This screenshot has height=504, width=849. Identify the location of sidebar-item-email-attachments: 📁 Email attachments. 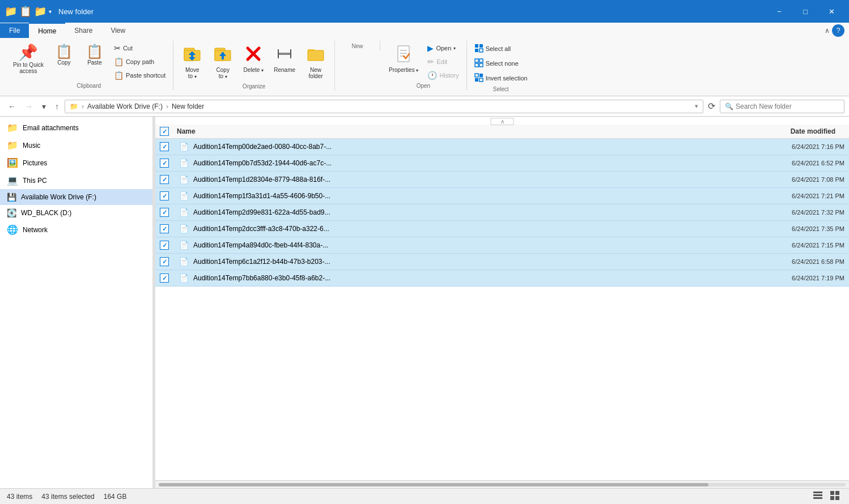
(76, 128).